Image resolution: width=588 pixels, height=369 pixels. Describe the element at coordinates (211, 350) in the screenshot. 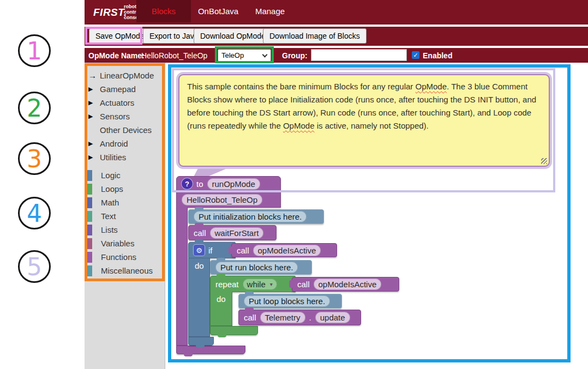

I see `block-define-bottom-bar` at that location.